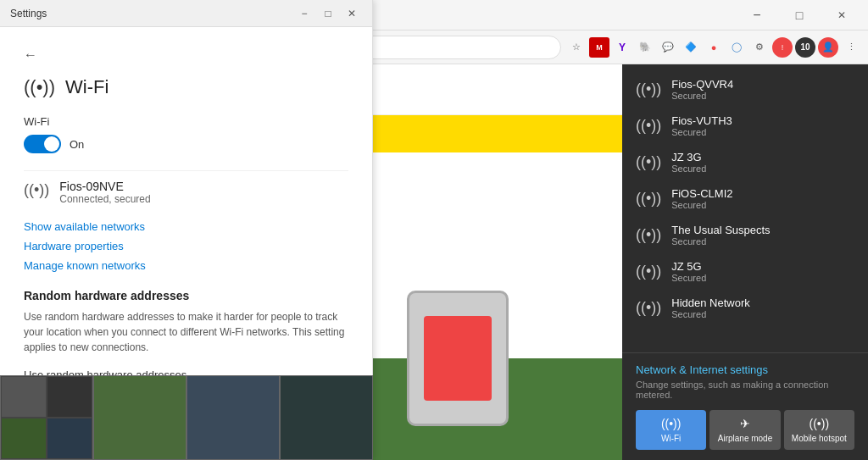 The width and height of the screenshot is (868, 460). What do you see at coordinates (763, 85) in the screenshot?
I see `wifi-name: Fios-QVVR4` at bounding box center [763, 85].